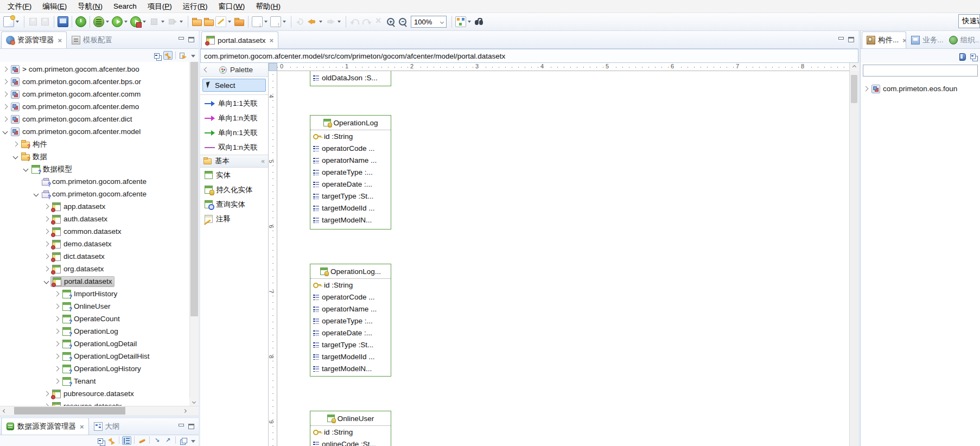  I want to click on tree-row: 数据模型, so click(94, 169).